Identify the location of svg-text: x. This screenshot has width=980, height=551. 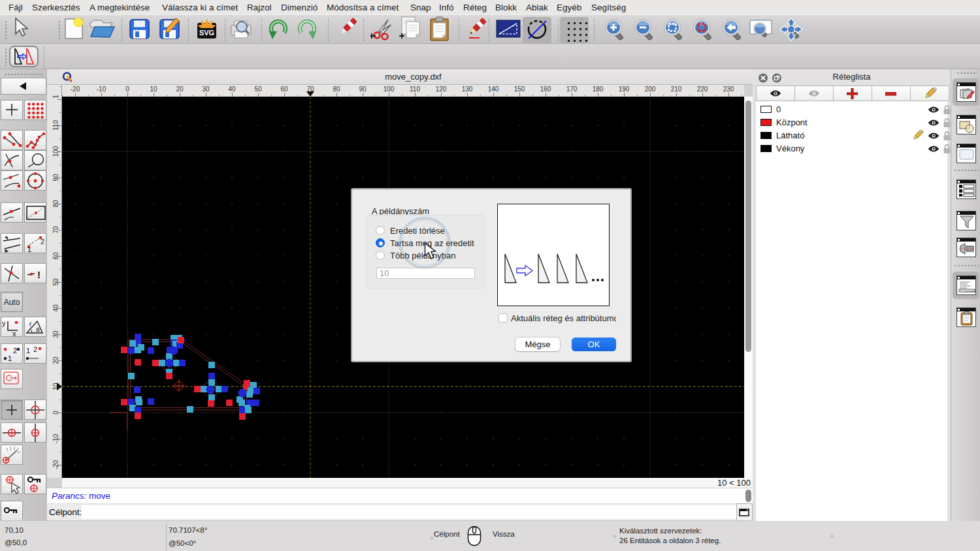
(14, 334).